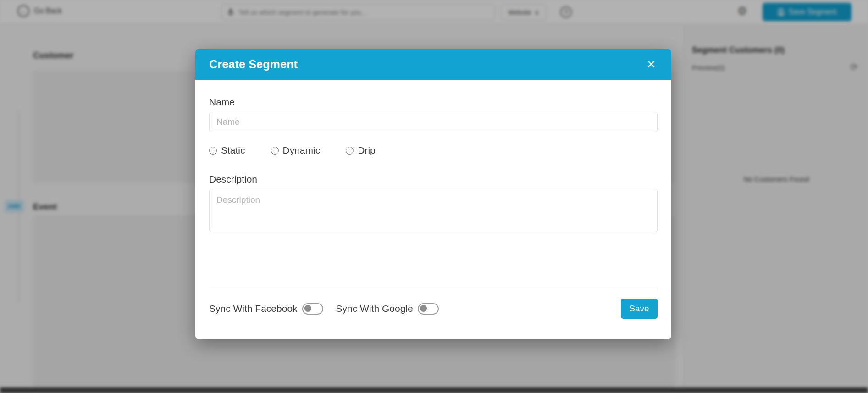  What do you see at coordinates (296, 150) in the screenshot?
I see `radio-dynamic: Dynamic` at bounding box center [296, 150].